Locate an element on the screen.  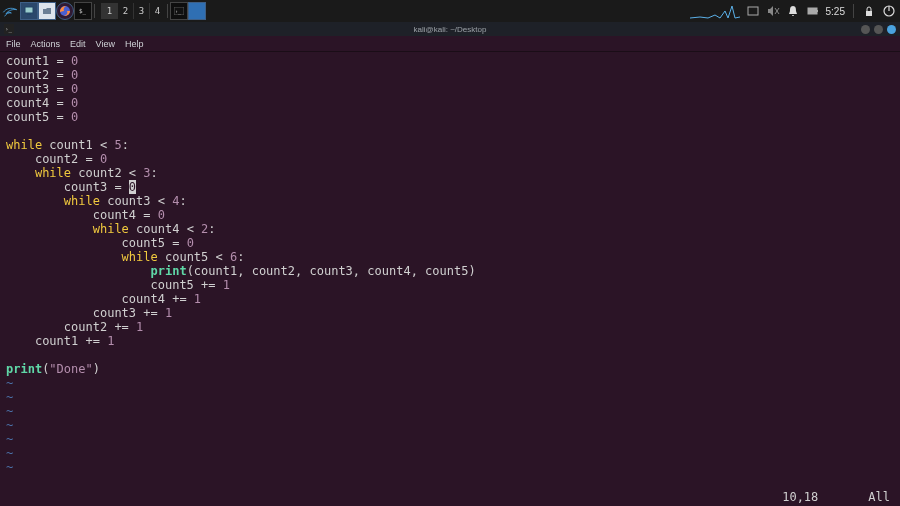
code-line: print(count1, count2, count3, count4, co… is located at coordinates (450, 271).